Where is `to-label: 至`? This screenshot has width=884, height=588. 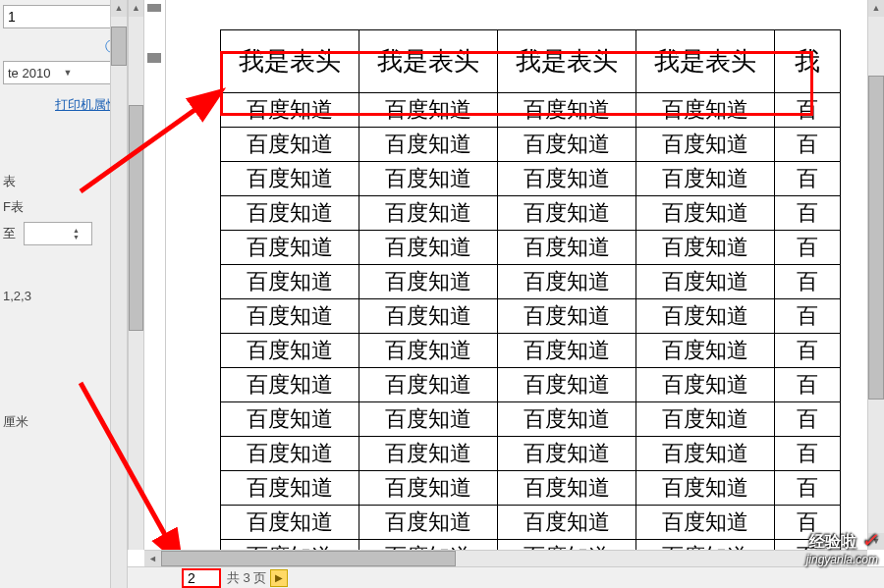
to-label: 至 is located at coordinates (10, 234).